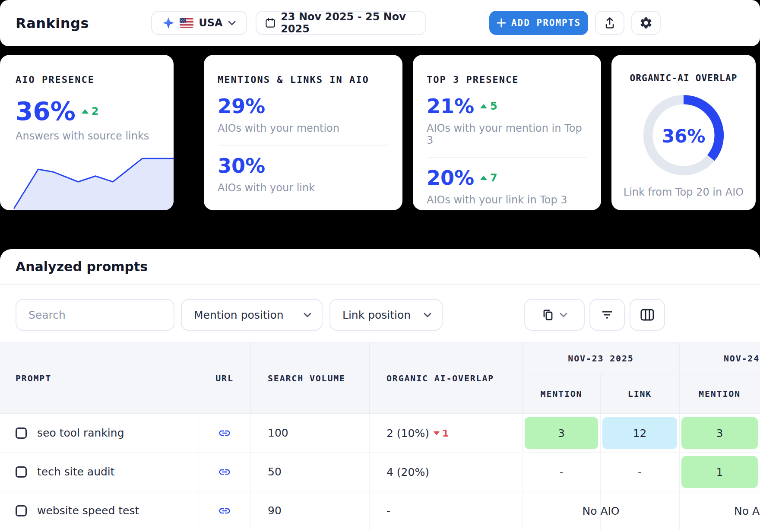 The image size is (760, 532). I want to click on search-volume-cell: 90, so click(275, 511).